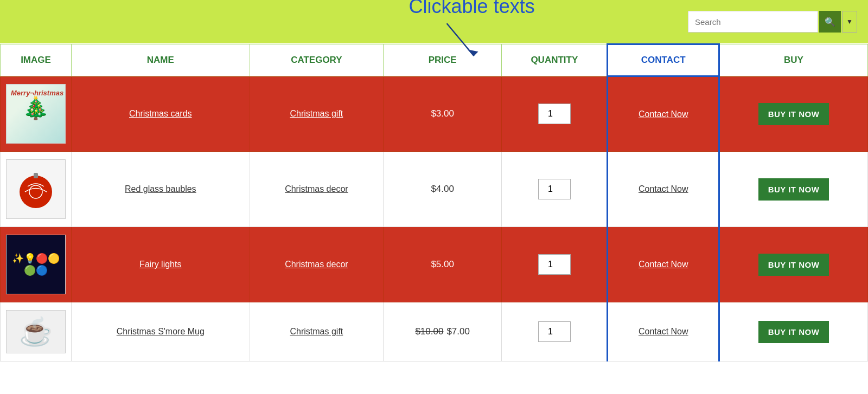 Image resolution: width=868 pixels, height=394 pixels. I want to click on col-header-buy: BUY, so click(794, 61).